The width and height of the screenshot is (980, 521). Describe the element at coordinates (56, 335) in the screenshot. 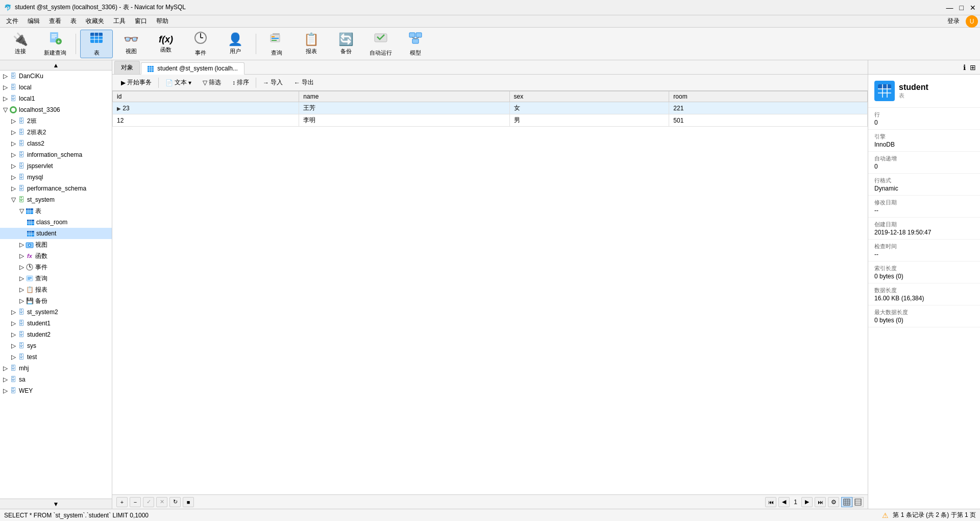

I see `sidebar-item-student2: ▷ 🗄 student2` at that location.